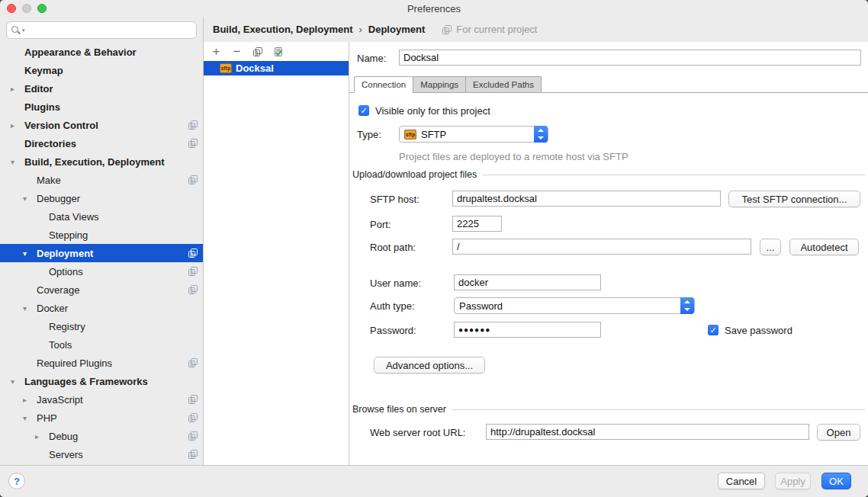 The height and width of the screenshot is (497, 868). What do you see at coordinates (101, 30) in the screenshot?
I see `settings-search-field: ▾` at bounding box center [101, 30].